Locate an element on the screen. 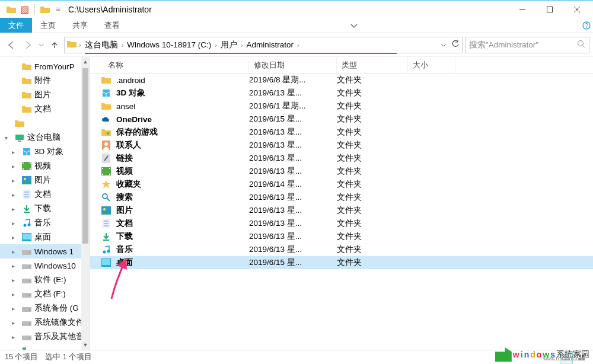 This screenshot has height=364, width=593. nav-item: 图片 is located at coordinates (45, 95).